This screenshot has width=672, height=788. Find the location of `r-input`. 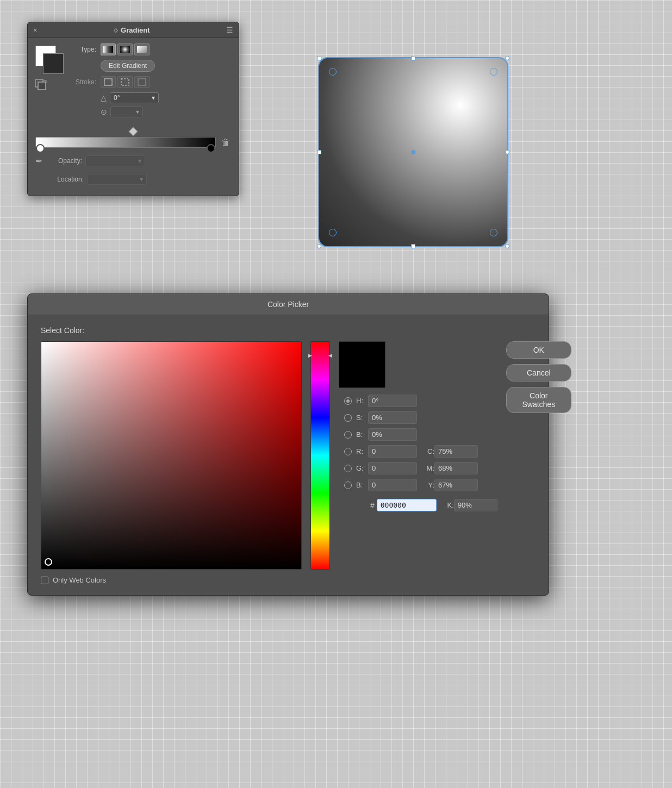

r-input is located at coordinates (393, 451).